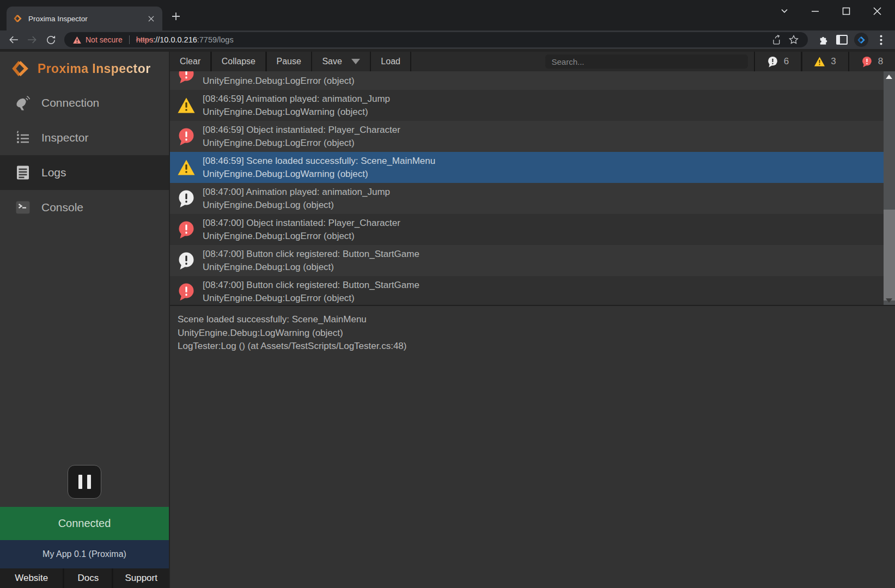  What do you see at coordinates (880, 62) in the screenshot?
I see `error-count: 8` at bounding box center [880, 62].